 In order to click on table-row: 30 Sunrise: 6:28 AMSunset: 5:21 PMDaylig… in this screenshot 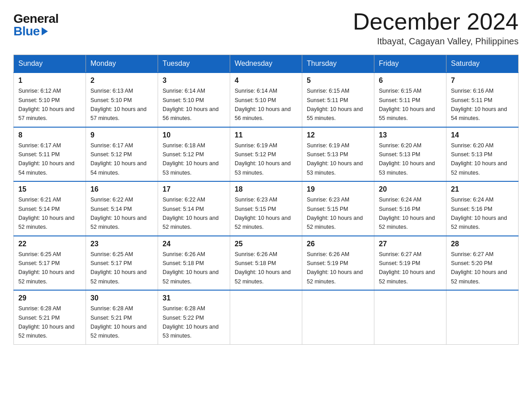, I will do `click(122, 317)`.